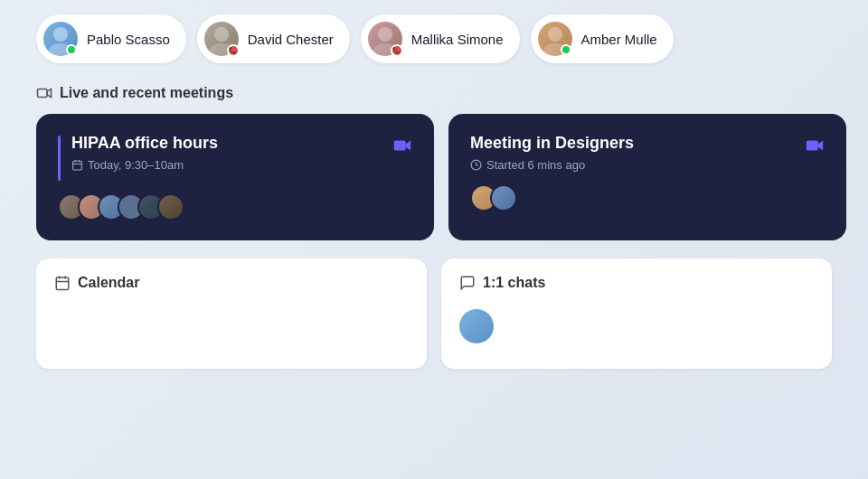 The height and width of the screenshot is (479, 868). What do you see at coordinates (111, 39) in the screenshot?
I see `contact-pill-pablo: Pablo Scasso` at bounding box center [111, 39].